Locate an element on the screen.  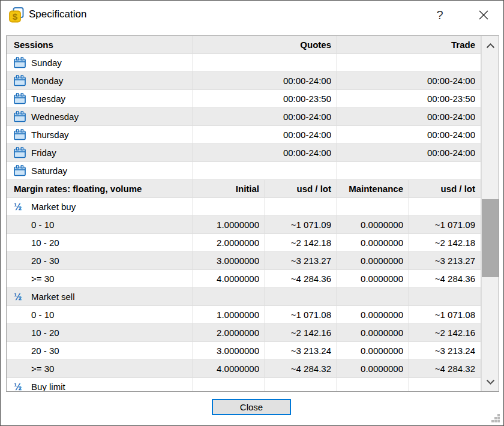
cell-text: 20 - 30 is located at coordinates (46, 350).